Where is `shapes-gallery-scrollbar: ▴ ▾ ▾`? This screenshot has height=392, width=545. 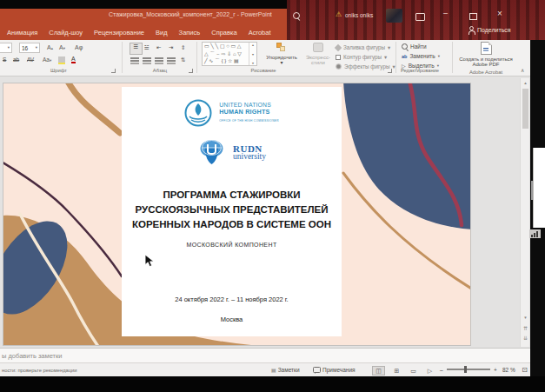
shapes-gallery-scrollbar: ▴ ▾ ▾ is located at coordinates (252, 54).